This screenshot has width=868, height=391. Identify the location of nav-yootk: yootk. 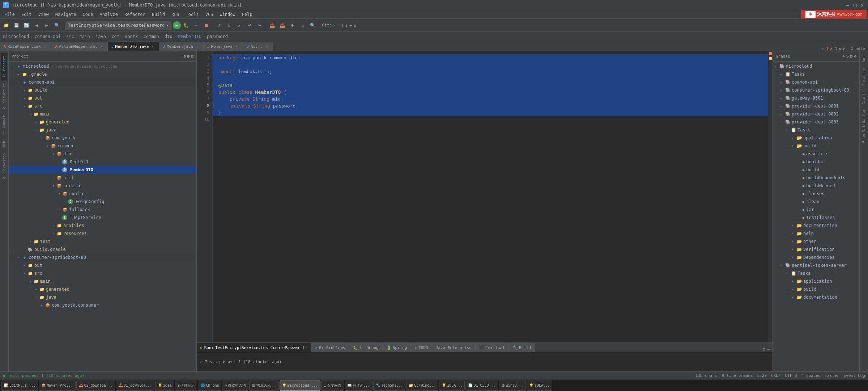
(131, 37).